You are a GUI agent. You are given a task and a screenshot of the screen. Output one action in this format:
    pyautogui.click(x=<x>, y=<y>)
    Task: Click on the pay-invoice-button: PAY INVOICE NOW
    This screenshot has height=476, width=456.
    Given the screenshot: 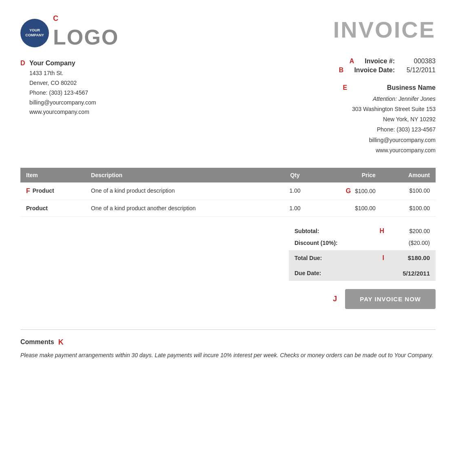 What is the action you would take?
    pyautogui.click(x=390, y=299)
    